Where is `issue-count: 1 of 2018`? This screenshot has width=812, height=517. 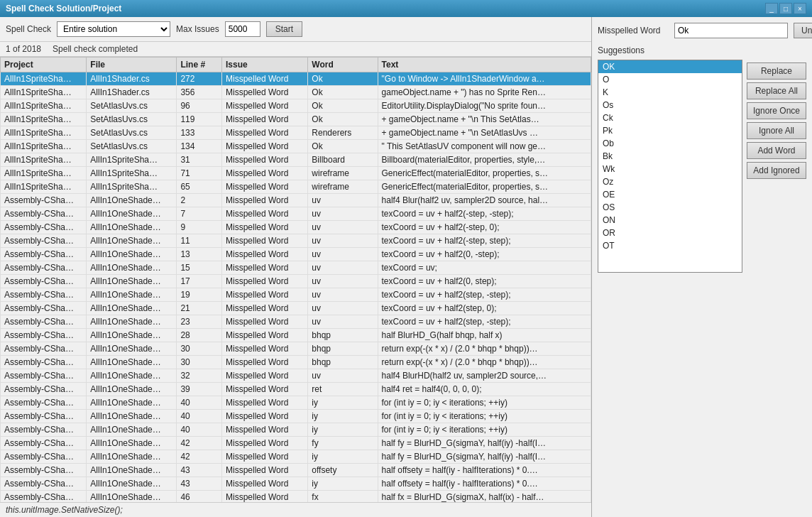
issue-count: 1 of 2018 is located at coordinates (23, 49).